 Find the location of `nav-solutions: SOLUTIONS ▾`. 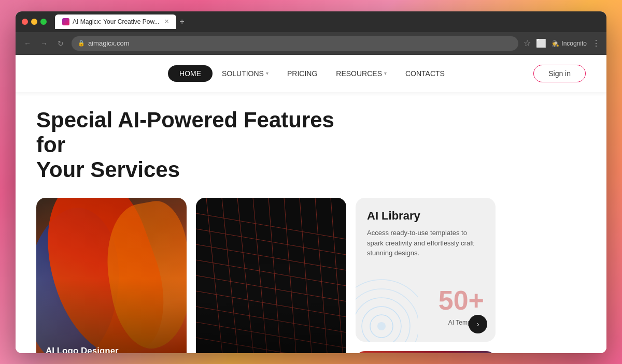

nav-solutions: SOLUTIONS ▾ is located at coordinates (245, 74).